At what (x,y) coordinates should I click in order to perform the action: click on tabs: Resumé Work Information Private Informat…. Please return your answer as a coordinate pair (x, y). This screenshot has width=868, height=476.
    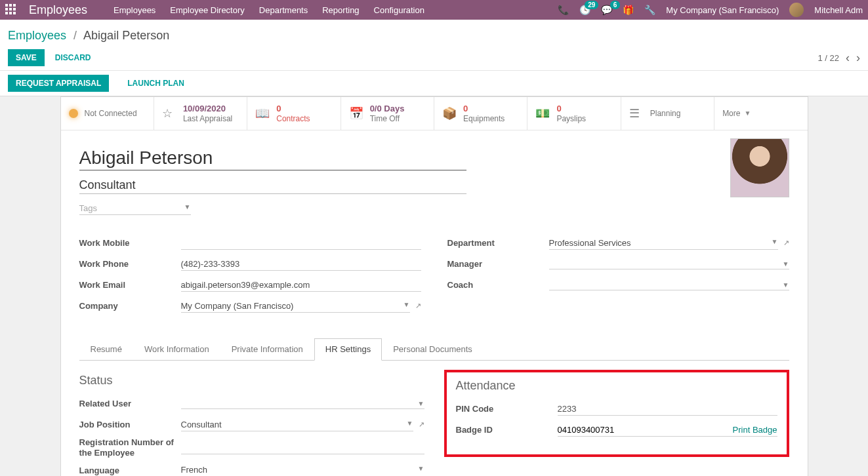
    Looking at the image, I should click on (434, 349).